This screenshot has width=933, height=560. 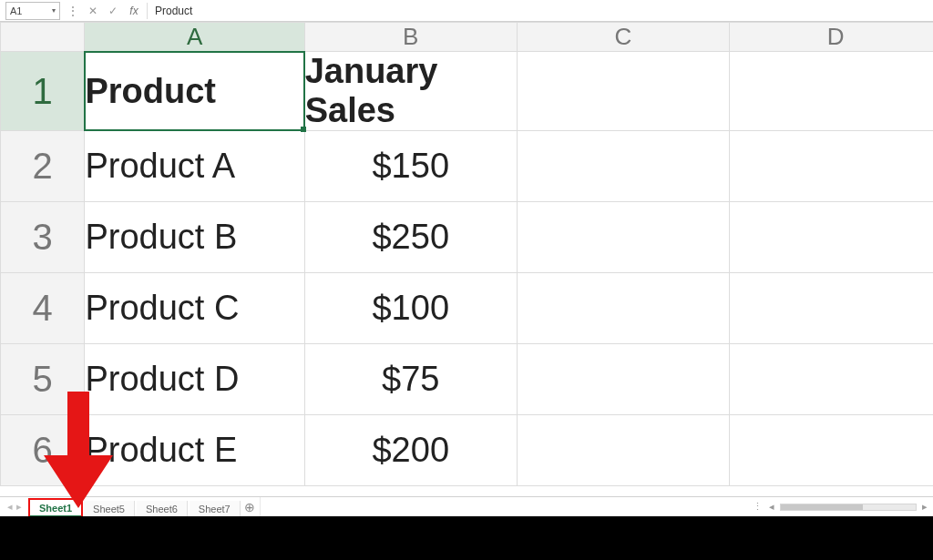 I want to click on tab-nav: ◂ ▸, so click(x=15, y=506).